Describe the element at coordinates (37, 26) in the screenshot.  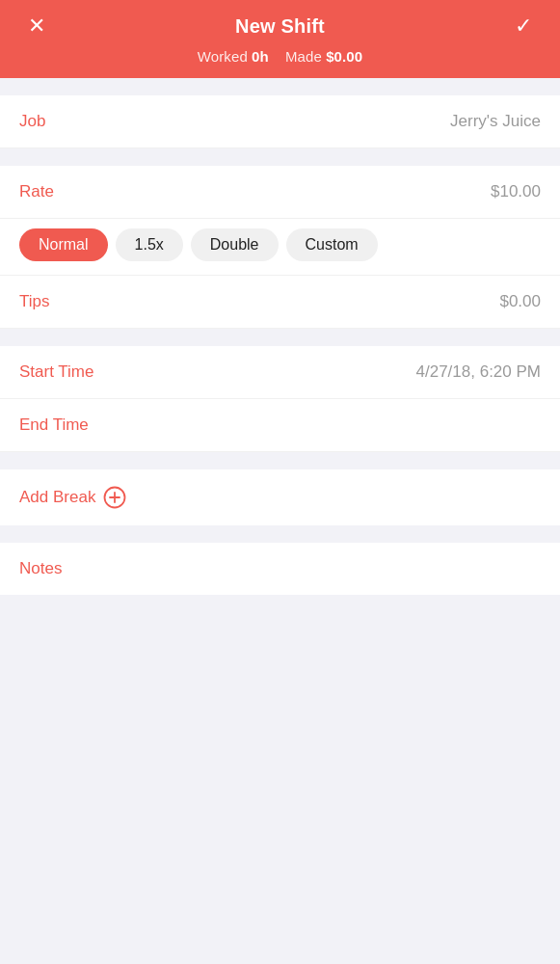
I see `close-icon: ✕` at that location.